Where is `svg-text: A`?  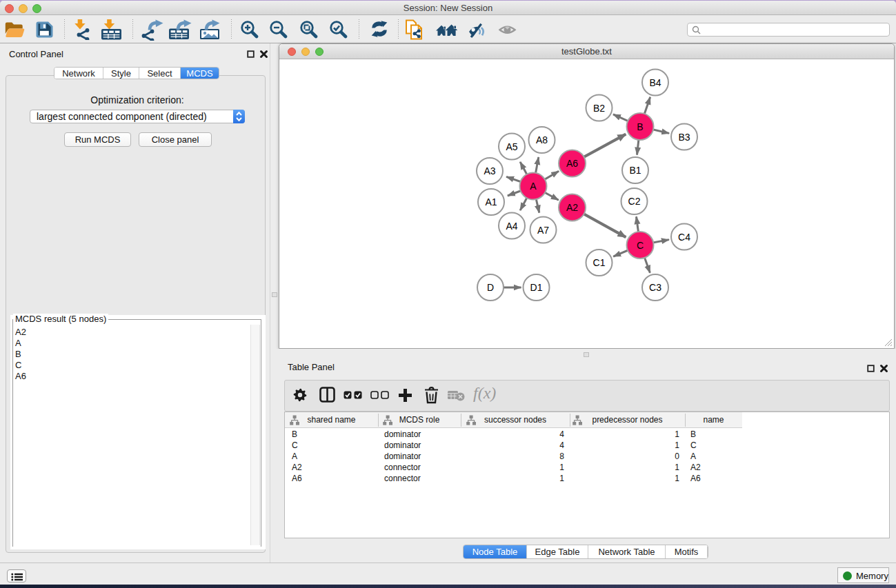
svg-text: A is located at coordinates (533, 186).